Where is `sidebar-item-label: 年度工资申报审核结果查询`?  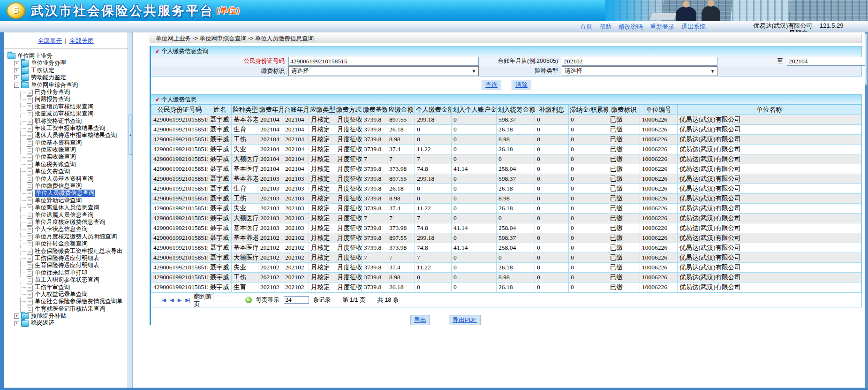
sidebar-item-label: 年度工资申报审核结果查询 is located at coordinates (70, 129).